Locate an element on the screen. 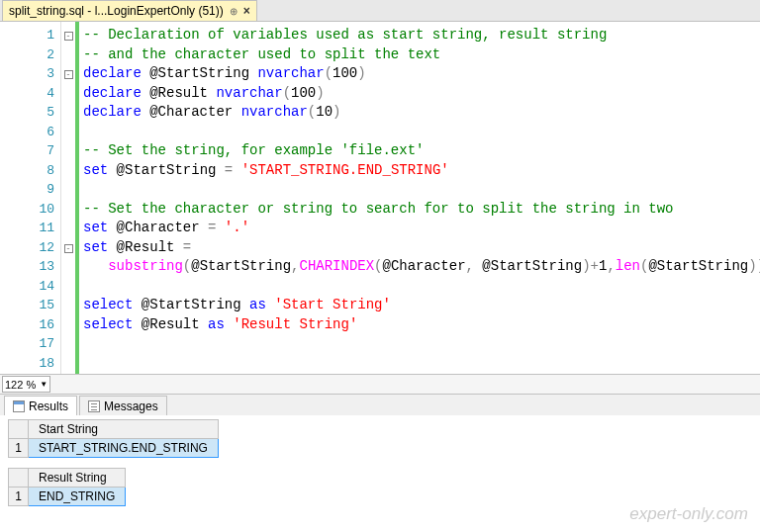 The image size is (760, 532). line-number: 5 is located at coordinates (28, 113).